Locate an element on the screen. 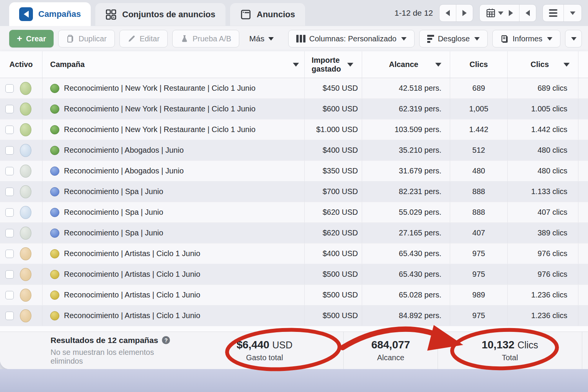 The height and width of the screenshot is (392, 588). footer-note: No se muestran los elementos elimindos is located at coordinates (118, 357).